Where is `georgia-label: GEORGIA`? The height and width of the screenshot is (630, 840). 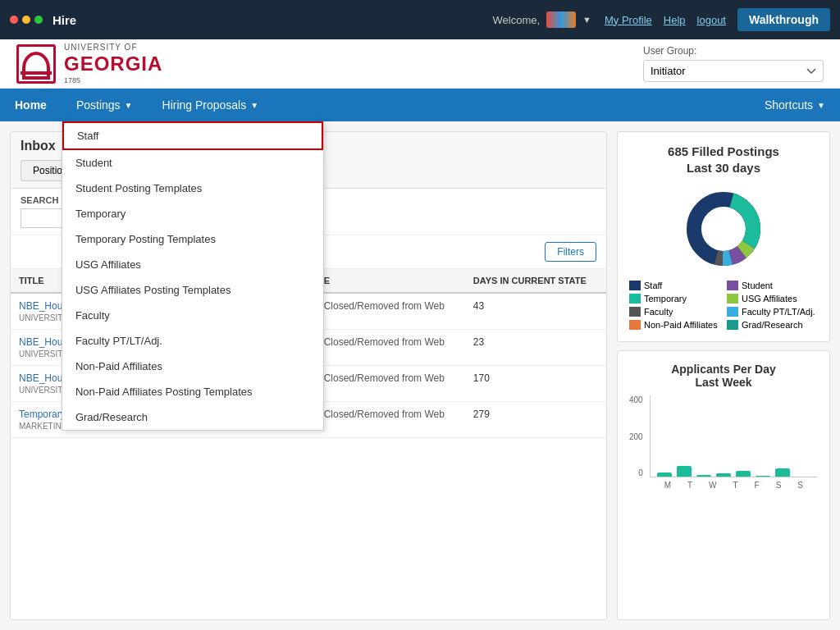
georgia-label: GEORGIA is located at coordinates (113, 64).